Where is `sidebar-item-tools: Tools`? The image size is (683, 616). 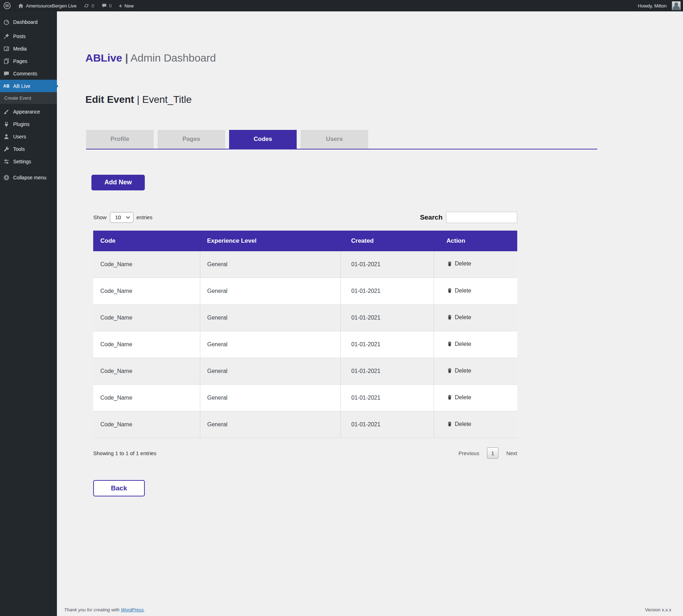 sidebar-item-tools: Tools is located at coordinates (28, 149).